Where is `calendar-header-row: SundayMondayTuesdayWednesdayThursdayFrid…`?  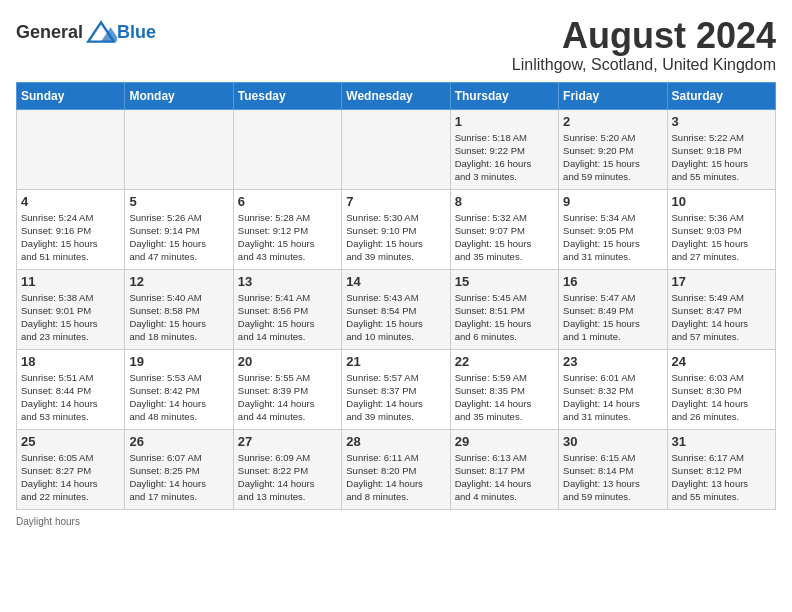
calendar-header-row: SundayMondayTuesdayWednesdayThursdayFrid… is located at coordinates (396, 96).